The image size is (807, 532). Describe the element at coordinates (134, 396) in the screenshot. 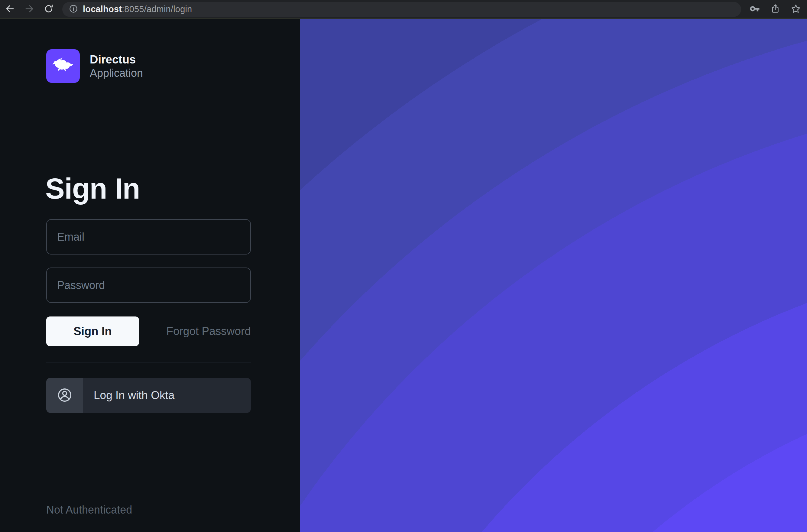

I see `sso-label: Log In with Okta` at that location.